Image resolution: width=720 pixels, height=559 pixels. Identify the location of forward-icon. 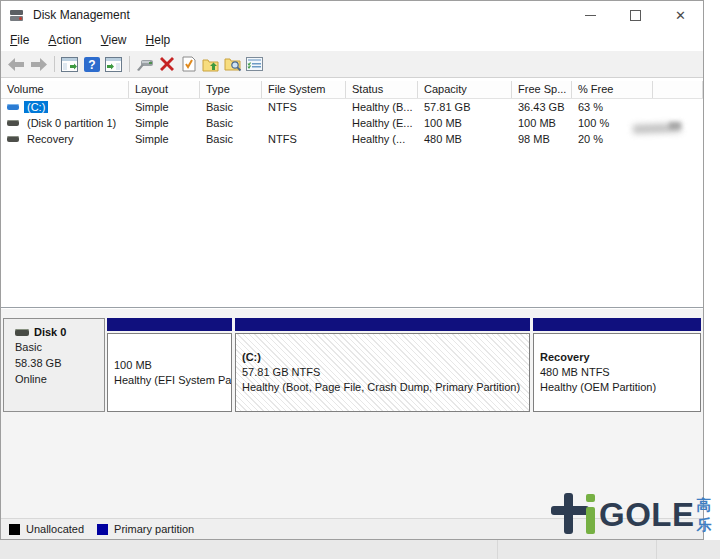
(38, 64).